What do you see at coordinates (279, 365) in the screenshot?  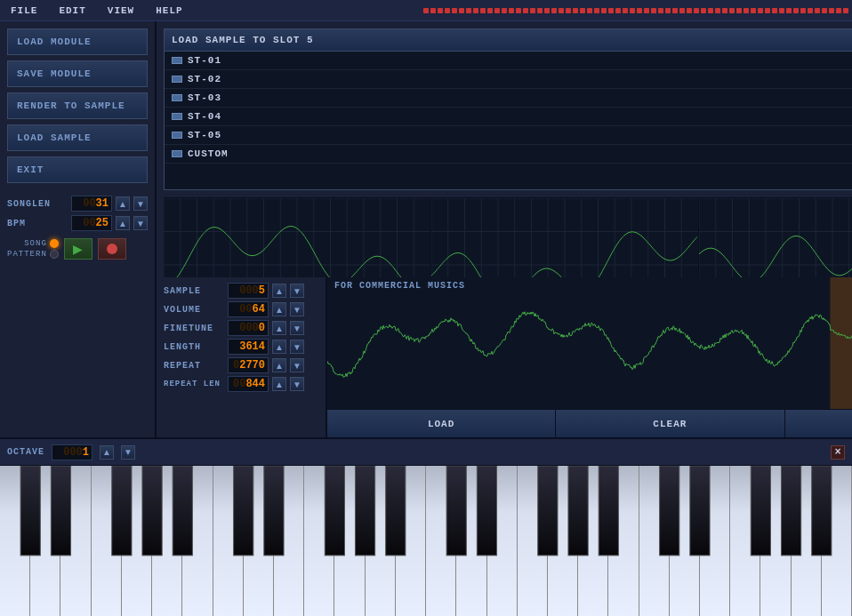 I see `repeat-up: ▲` at bounding box center [279, 365].